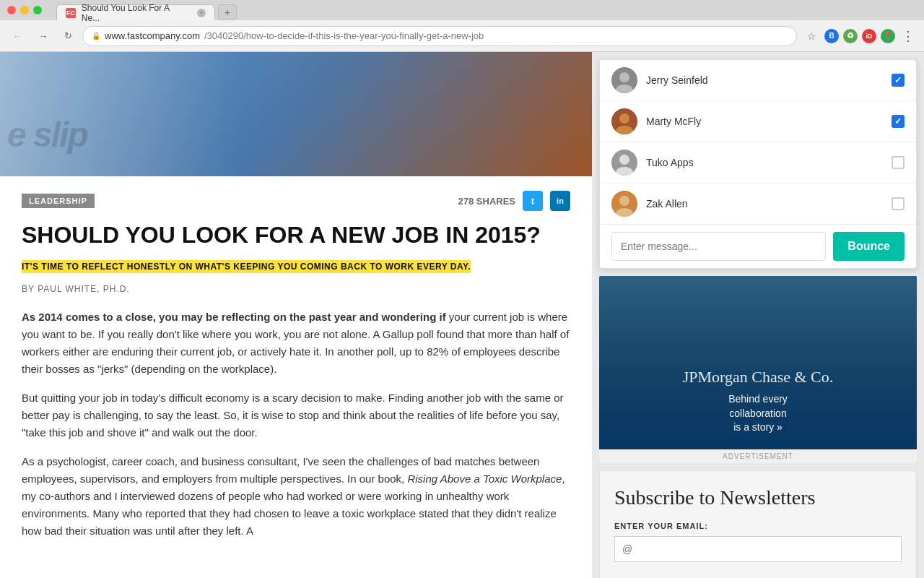 This screenshot has height=578, width=924. What do you see at coordinates (624, 204) in the screenshot?
I see `avatar-image-zak` at bounding box center [624, 204].